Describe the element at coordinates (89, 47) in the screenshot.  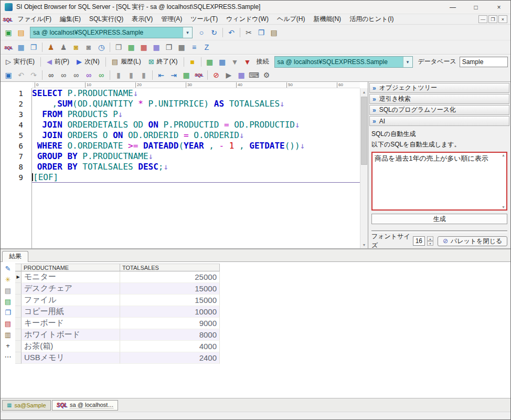
I see `role-icon: ◙` at that location.